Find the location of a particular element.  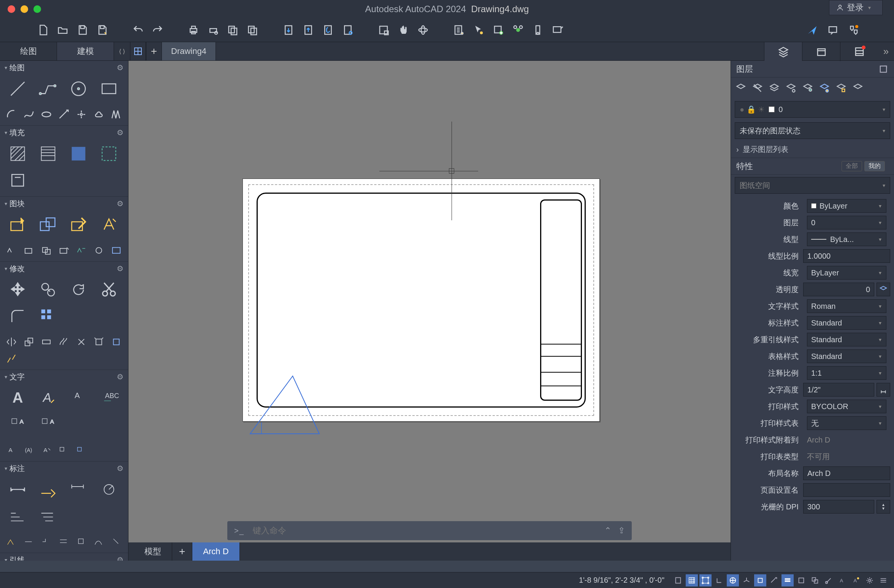

prop-linetype-dropdown: ByLa... is located at coordinates (847, 239).